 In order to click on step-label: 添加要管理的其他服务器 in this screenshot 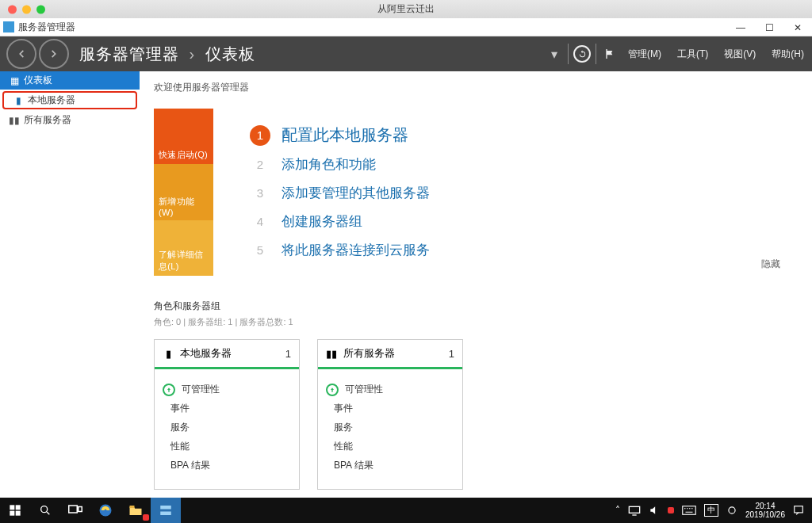, I will do `click(355, 193)`.